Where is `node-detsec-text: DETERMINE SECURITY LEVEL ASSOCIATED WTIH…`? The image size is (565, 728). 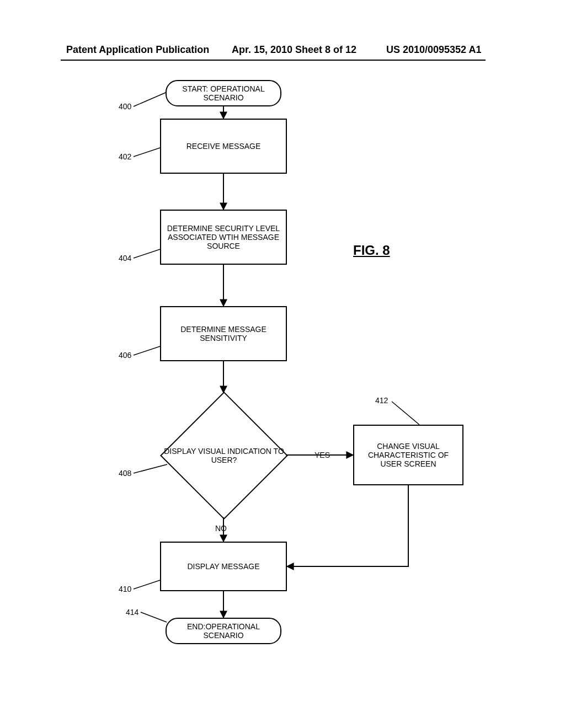
node-detsec-text: DETERMINE SECURITY LEVEL ASSOCIATED WTIH… is located at coordinates (223, 237).